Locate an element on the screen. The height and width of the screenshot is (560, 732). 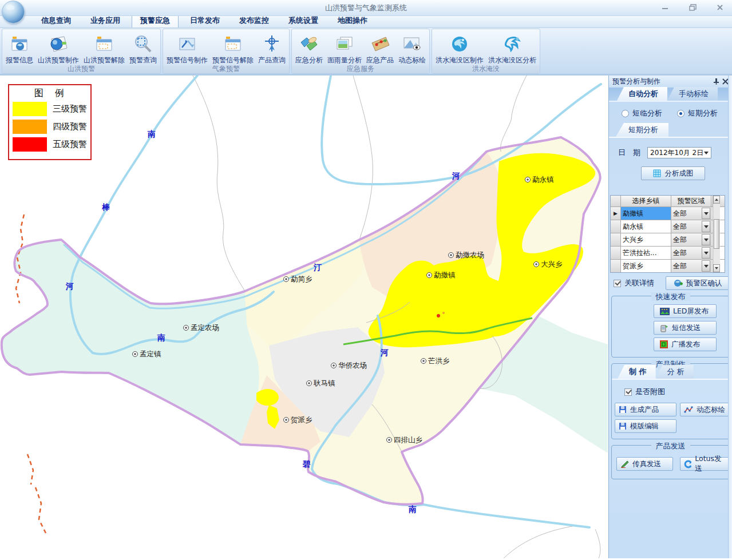
dynamic-plot-button: 动态标绘 is located at coordinates (412, 47).